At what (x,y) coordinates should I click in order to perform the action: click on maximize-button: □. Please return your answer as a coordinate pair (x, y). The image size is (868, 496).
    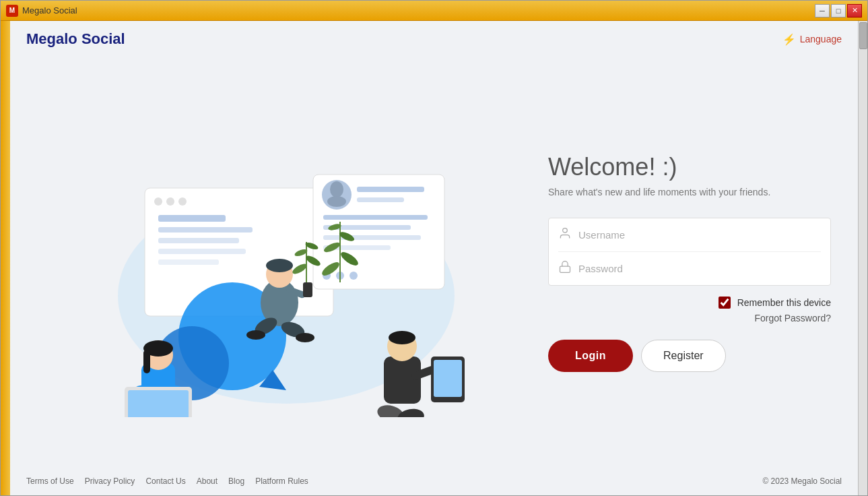
    Looking at the image, I should click on (838, 11).